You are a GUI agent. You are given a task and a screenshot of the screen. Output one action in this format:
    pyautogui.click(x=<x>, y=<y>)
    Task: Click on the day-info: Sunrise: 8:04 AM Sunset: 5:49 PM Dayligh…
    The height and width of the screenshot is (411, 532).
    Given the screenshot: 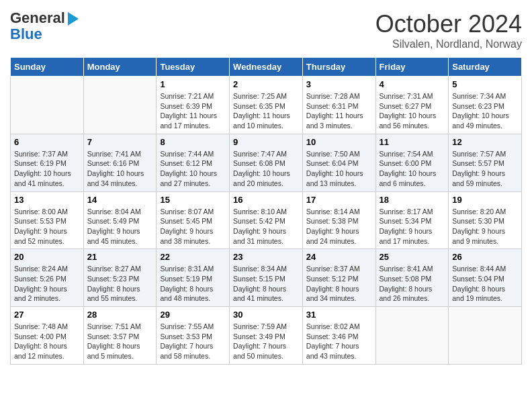 What is the action you would take?
    pyautogui.click(x=120, y=227)
    